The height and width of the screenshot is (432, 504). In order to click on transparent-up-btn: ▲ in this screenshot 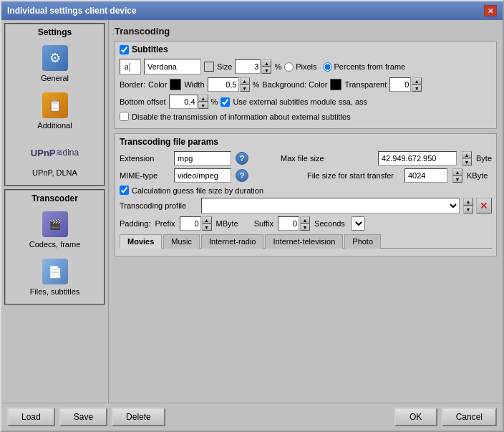, I will do `click(417, 81)`.